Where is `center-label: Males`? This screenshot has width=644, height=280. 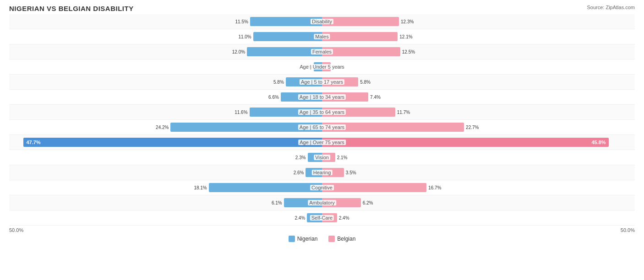
center-label: Males is located at coordinates (322, 37).